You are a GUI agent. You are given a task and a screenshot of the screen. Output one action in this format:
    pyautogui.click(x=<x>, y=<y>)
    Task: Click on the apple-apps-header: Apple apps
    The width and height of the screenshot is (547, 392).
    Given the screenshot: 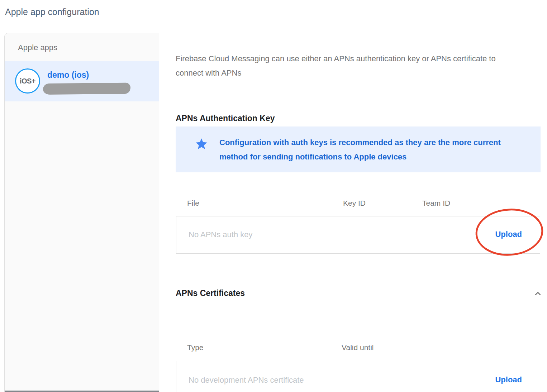 What is the action you would take?
    pyautogui.click(x=82, y=47)
    